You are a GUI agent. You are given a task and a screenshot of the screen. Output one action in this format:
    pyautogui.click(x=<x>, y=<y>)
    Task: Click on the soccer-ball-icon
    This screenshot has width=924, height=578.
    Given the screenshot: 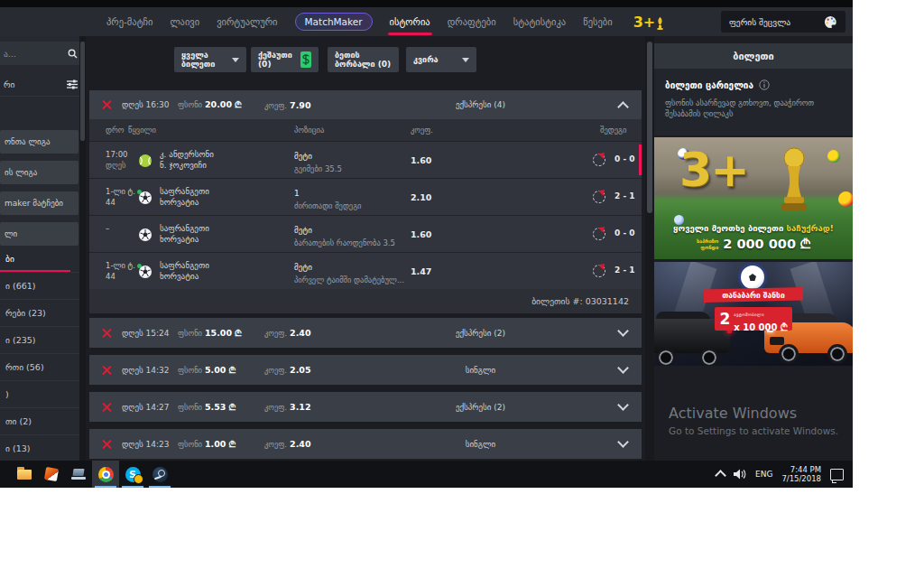 What is the action you would take?
    pyautogui.click(x=145, y=199)
    